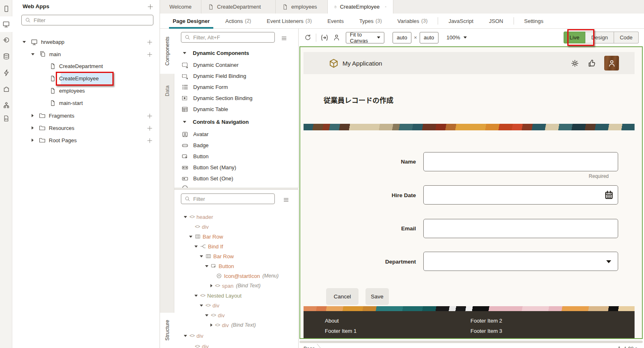 The image size is (644, 348). Describe the element at coordinates (150, 128) in the screenshot. I see `add-resource-button` at that location.